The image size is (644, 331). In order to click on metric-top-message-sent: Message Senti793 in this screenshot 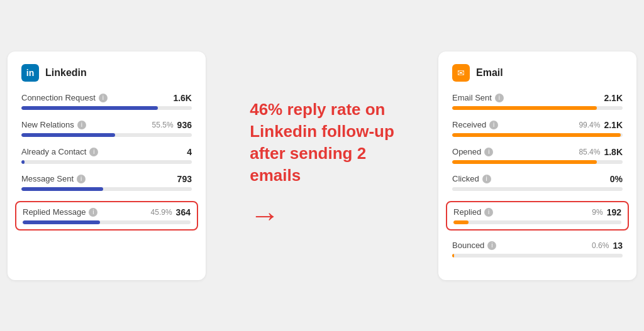, I will do `click(107, 179)`.